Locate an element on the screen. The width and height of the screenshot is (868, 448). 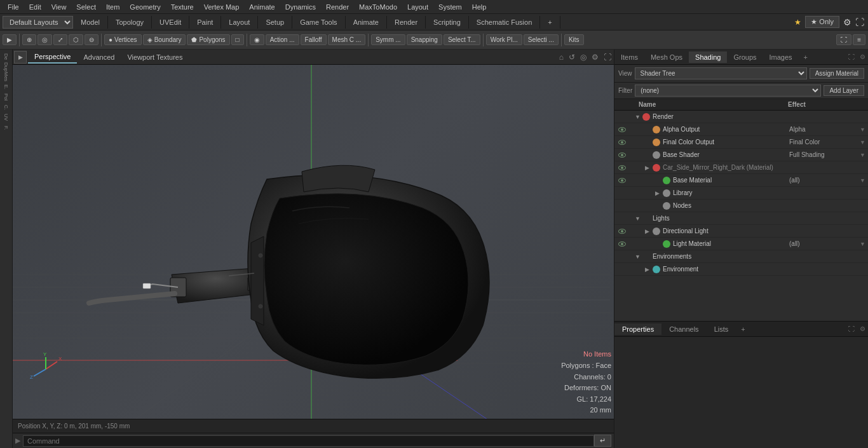
layout-dropdown: Default Layouts is located at coordinates (38, 22).